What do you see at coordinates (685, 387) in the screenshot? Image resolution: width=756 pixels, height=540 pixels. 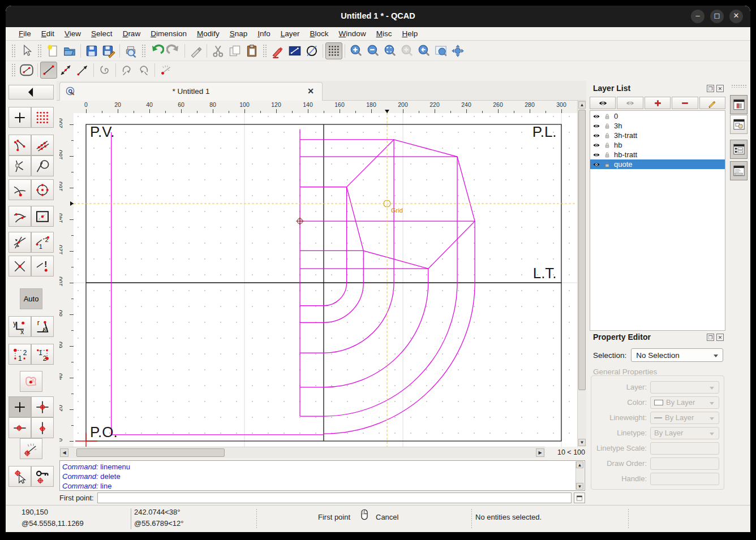 I see `property-layer-control` at bounding box center [685, 387].